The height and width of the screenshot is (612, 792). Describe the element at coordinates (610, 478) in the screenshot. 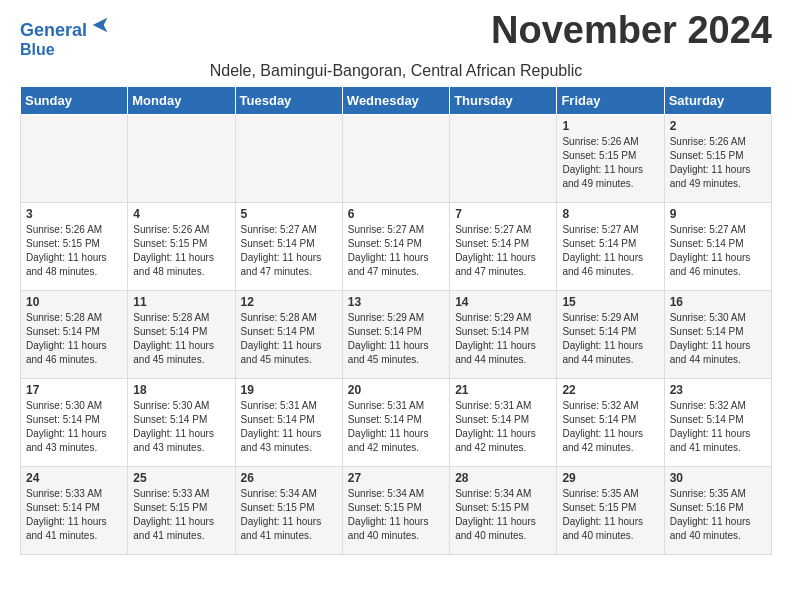

I see `day-number: 29` at that location.